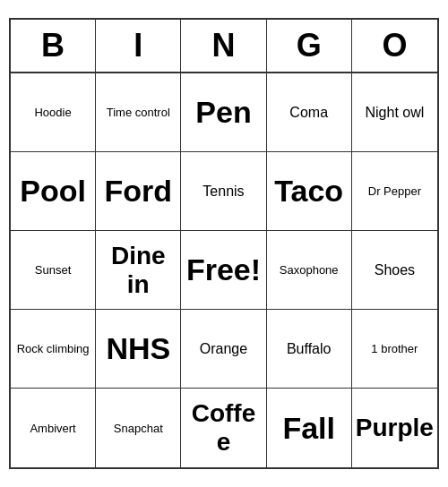 The height and width of the screenshot is (487, 448). Describe the element at coordinates (224, 192) in the screenshot. I see `bingo-cell-7: Tennis` at that location.